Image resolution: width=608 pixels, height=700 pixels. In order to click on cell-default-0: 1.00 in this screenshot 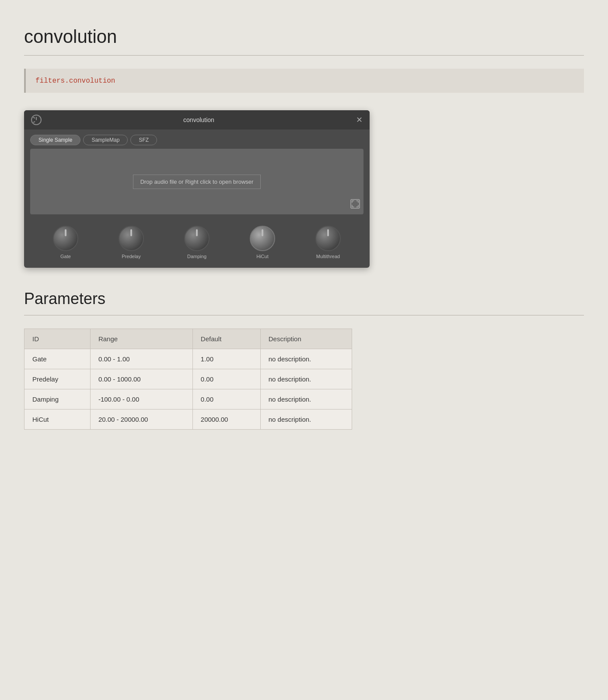, I will do `click(227, 359)`.